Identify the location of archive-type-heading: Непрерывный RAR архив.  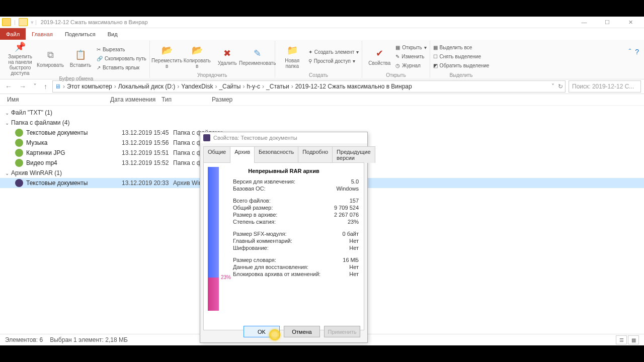
(284, 171).